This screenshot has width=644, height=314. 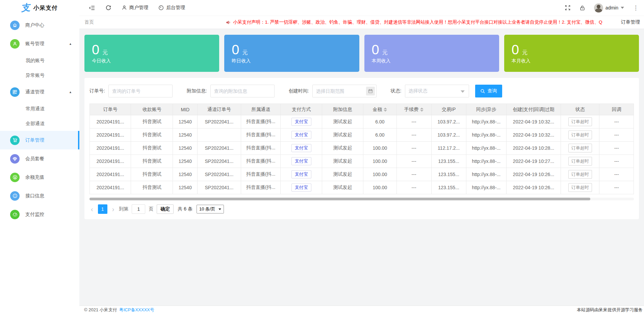 I want to click on gem-icon, so click(x=15, y=159).